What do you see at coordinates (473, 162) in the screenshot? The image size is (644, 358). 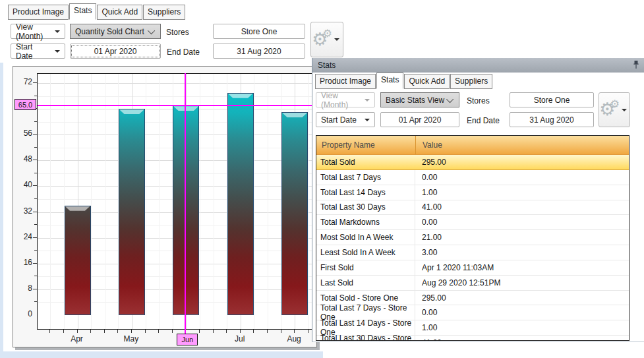 I see `table-row: Total Sold295.00` at bounding box center [473, 162].